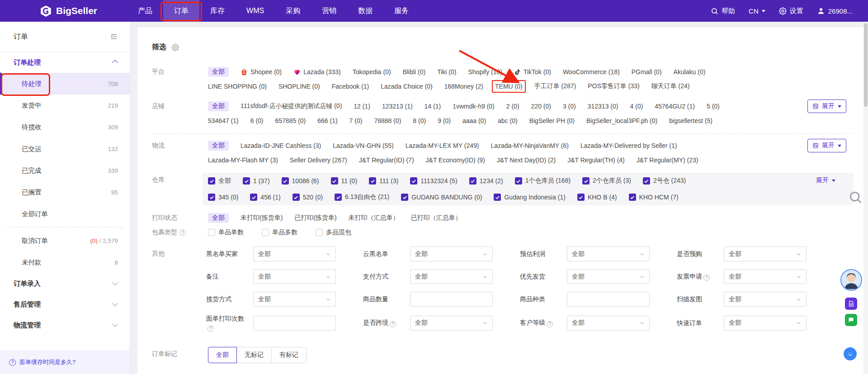 The image size is (868, 374). What do you see at coordinates (628, 146) in the screenshot?
I see `logistics-option: Lazada-MY-Delivered by Seller (1)` at bounding box center [628, 146].